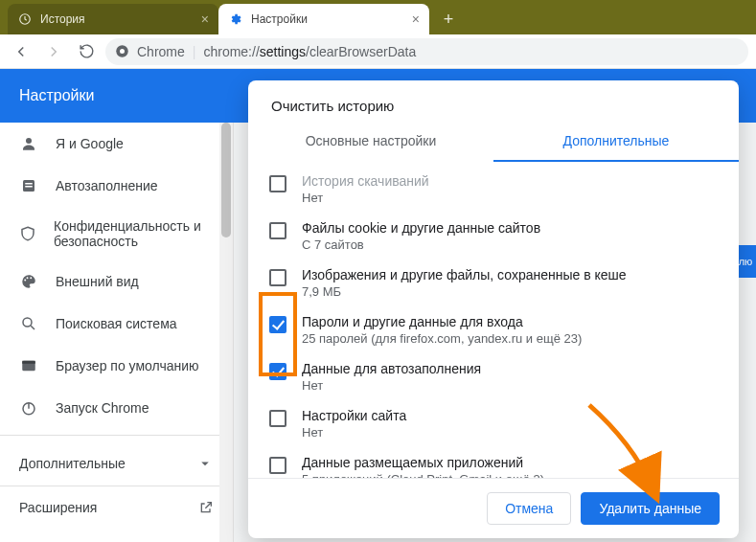 The width and height of the screenshot is (756, 542). What do you see at coordinates (493, 190) in the screenshot?
I see `option-download-history: История скачиванийНет` at bounding box center [493, 190].